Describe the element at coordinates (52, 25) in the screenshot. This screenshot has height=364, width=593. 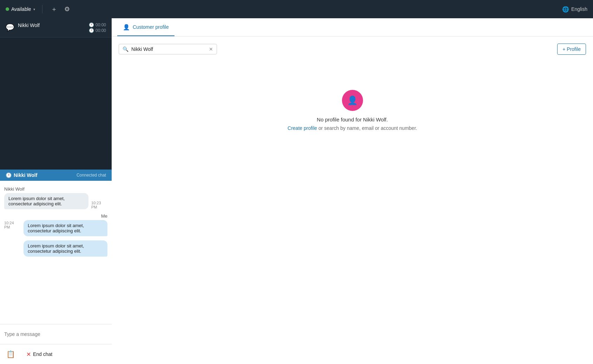
I see `chat-item-name: Nikki Wolf` at that location.